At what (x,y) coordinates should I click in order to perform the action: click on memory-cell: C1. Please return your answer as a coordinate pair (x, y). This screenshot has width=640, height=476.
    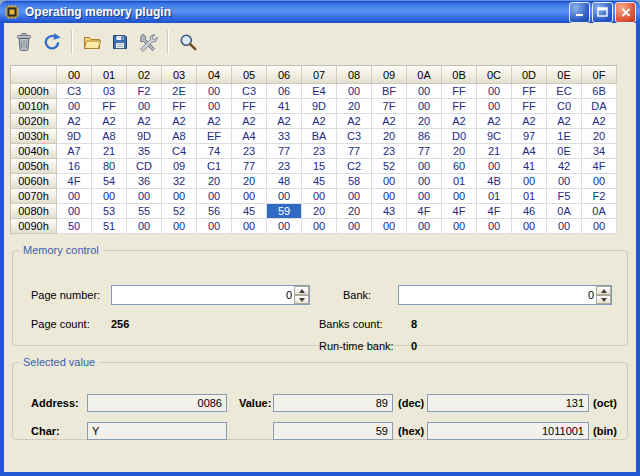
    Looking at the image, I should click on (214, 166).